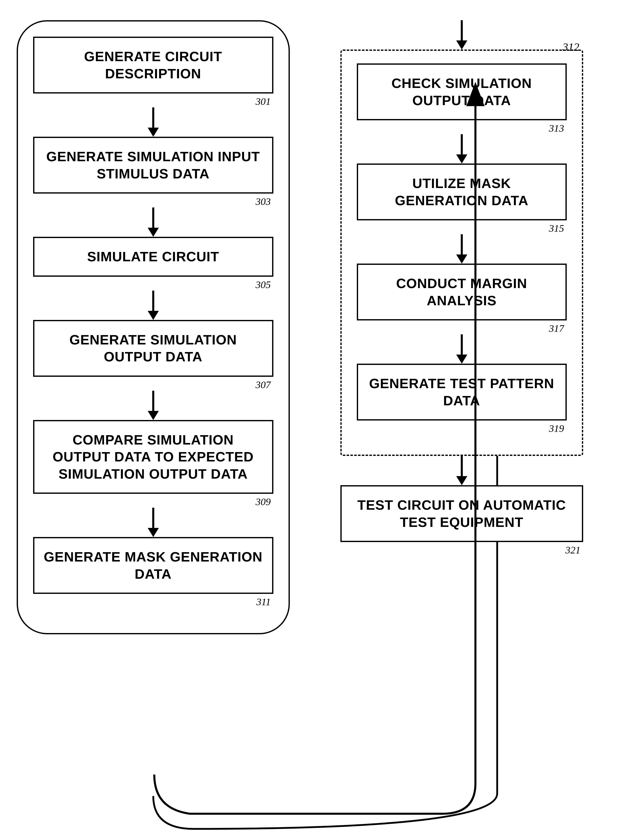 This screenshot has height=840, width=635. Describe the element at coordinates (153, 172) in the screenshot. I see `step-303-wrapper: GENERATE SIMULATION INPUT STIMULUS DATA …` at that location.